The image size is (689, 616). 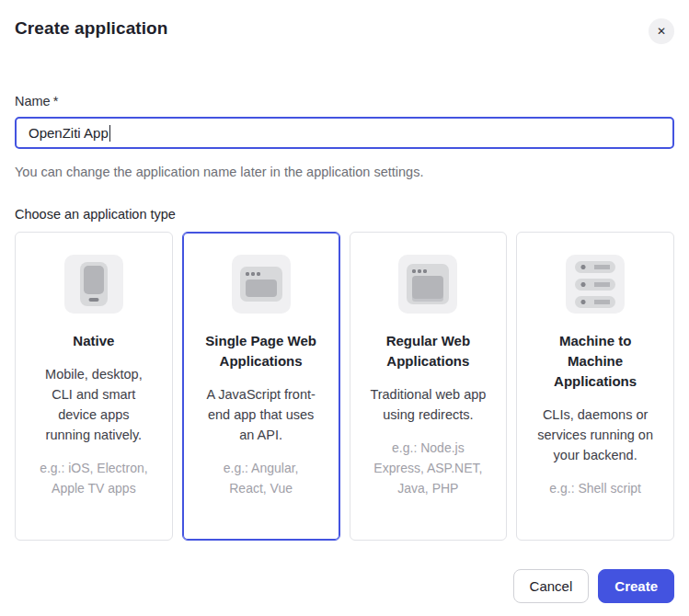 I want to click on app-type-examples: e.g.: Shell script, so click(x=595, y=488).